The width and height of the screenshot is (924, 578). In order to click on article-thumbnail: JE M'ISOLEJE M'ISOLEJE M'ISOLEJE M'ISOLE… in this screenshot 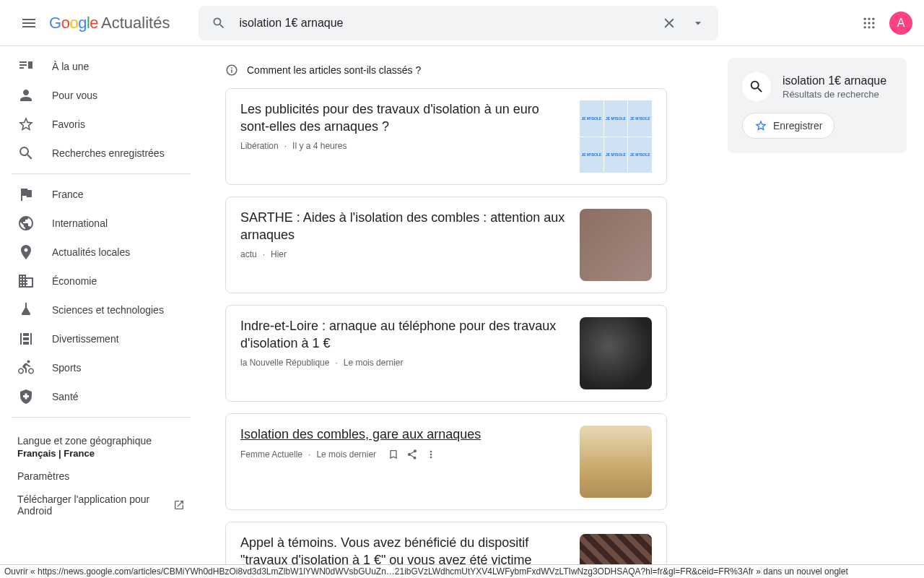, I will do `click(616, 137)`.